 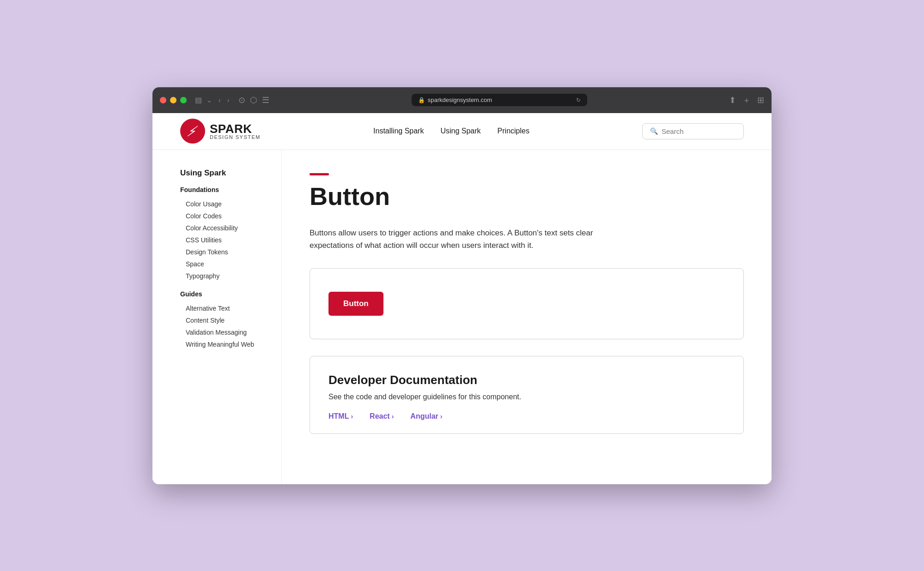 I want to click on dev-doc-card: Developer Documentation See the code and…, so click(x=527, y=395).